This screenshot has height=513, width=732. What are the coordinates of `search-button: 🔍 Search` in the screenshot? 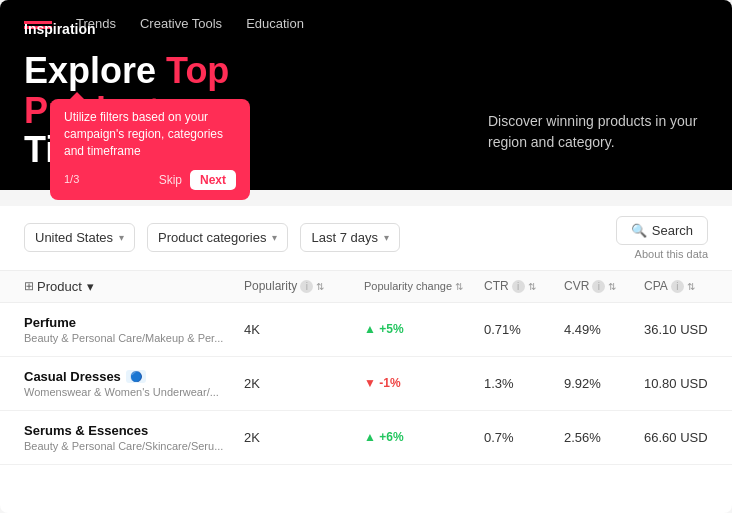 It's located at (662, 230).